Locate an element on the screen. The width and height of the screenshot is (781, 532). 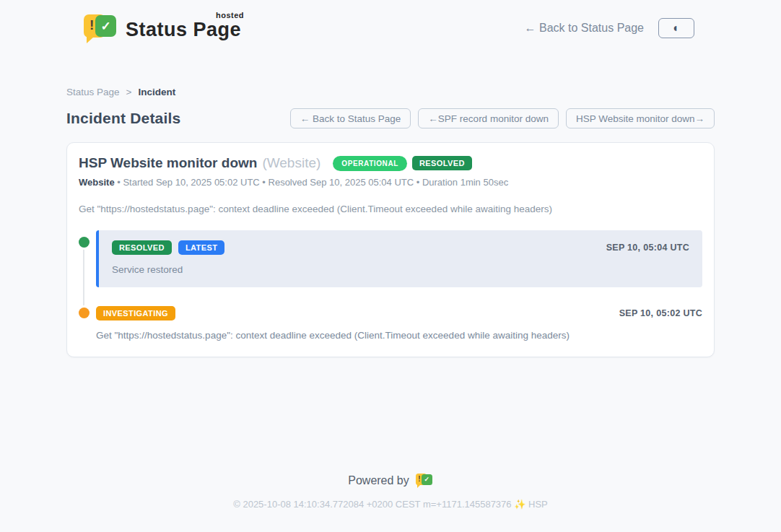
breadcrumb-incident: Incident is located at coordinates (157, 92).